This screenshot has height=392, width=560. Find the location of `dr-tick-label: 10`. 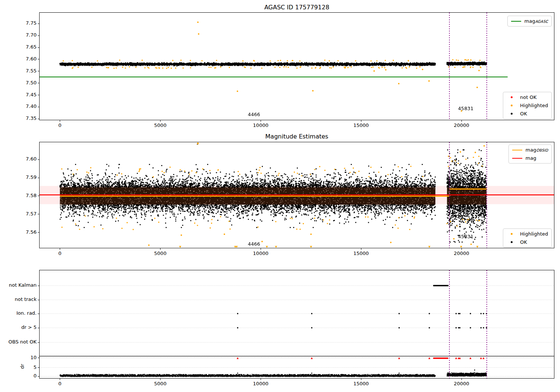

dr-tick-label: 10 is located at coordinates (34, 358).